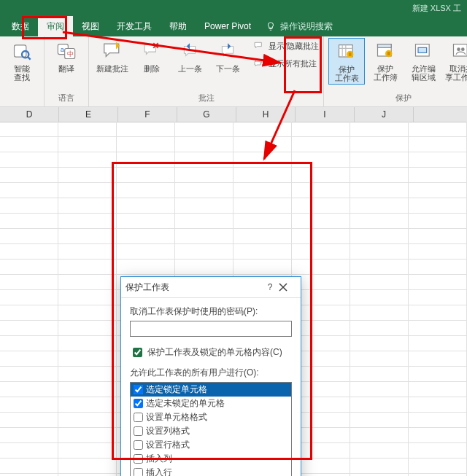 The image size is (467, 476). What do you see at coordinates (207, 71) in the screenshot?
I see `group-comments: 新建批注 删除 上一条 下一条 显示/隐藏批注` at bounding box center [207, 71].